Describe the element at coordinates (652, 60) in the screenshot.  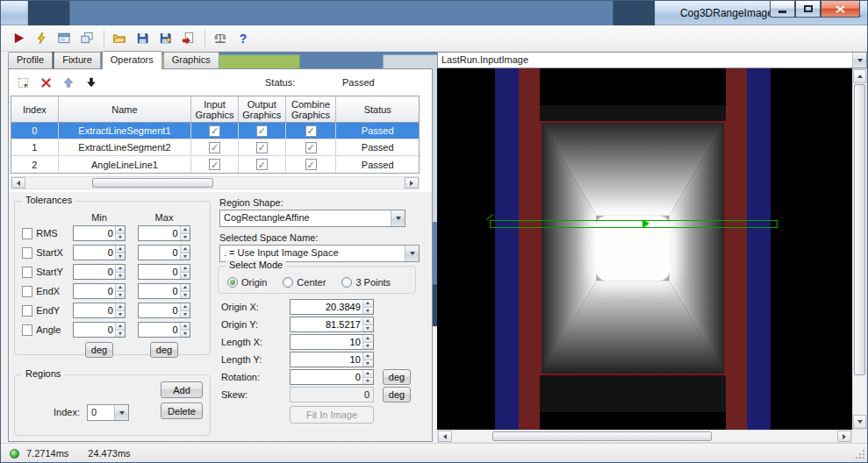
I see `record-selector-combobox: LastRun.InputImage` at that location.